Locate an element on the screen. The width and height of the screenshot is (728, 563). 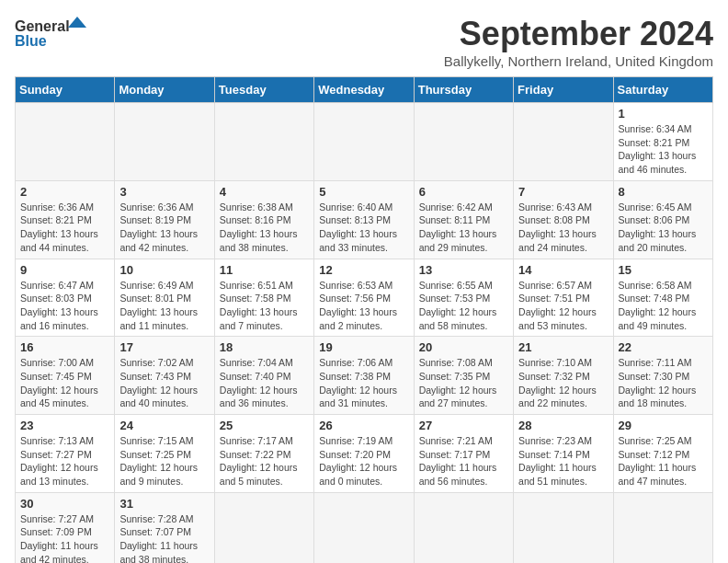
day-number: 8 is located at coordinates (664, 191).